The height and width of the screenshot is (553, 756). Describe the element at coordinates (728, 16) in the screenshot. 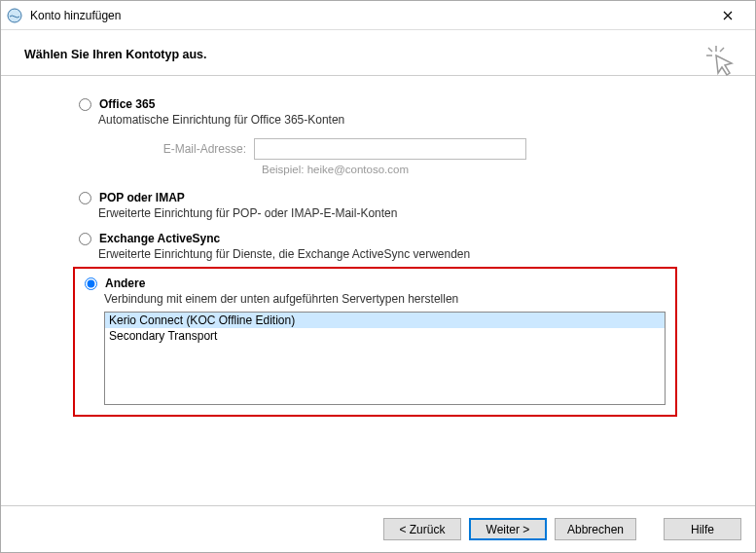

I see `close-button` at that location.